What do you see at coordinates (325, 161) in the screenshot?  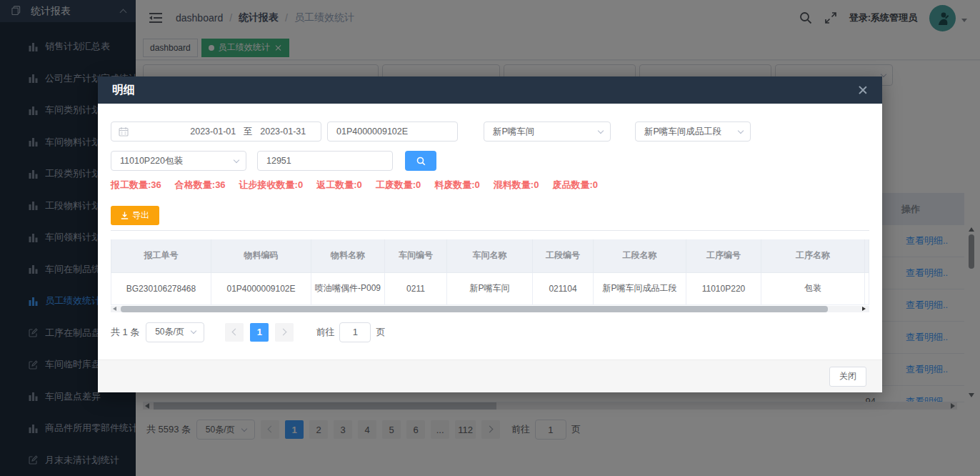 I see `employee-no-input` at bounding box center [325, 161].